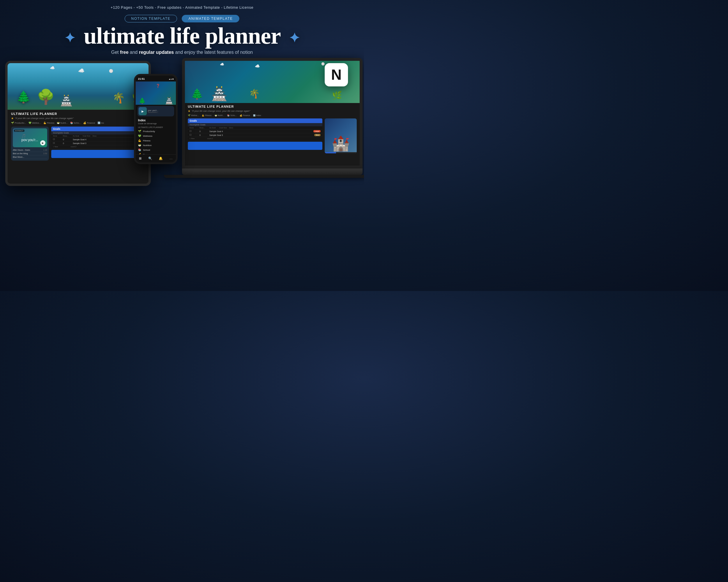 Image resolution: width=728 pixels, height=582 pixels. Describe the element at coordinates (140, 140) in the screenshot. I see `phone-fitness-icon: 💪` at that location.